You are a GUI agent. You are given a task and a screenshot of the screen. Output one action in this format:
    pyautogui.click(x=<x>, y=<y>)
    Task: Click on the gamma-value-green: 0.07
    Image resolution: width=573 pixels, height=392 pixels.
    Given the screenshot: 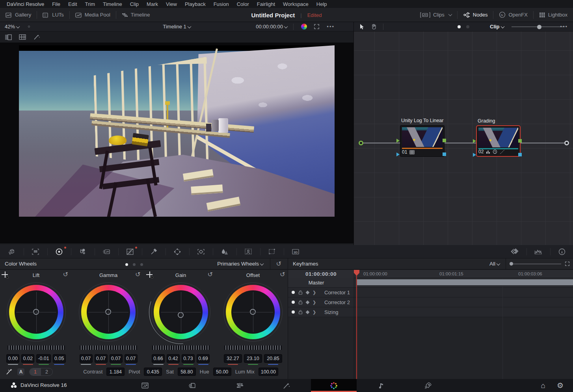 What is the action you would take?
    pyautogui.click(x=116, y=359)
    